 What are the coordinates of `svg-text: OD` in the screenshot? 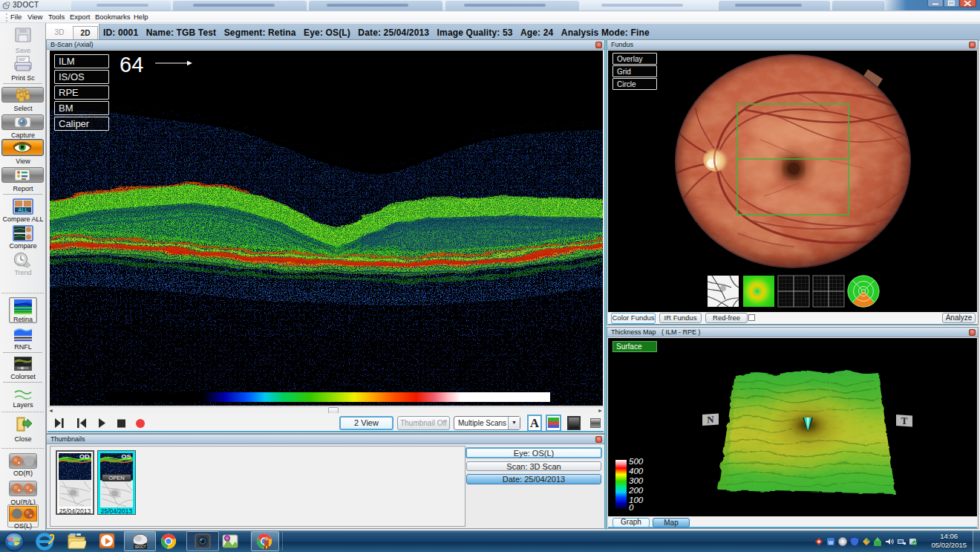 It's located at (85, 456).